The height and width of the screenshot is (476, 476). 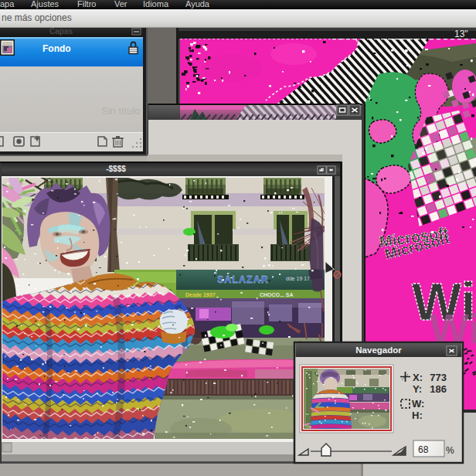 I want to click on svg-text: dde 19 17, so click(x=298, y=278).